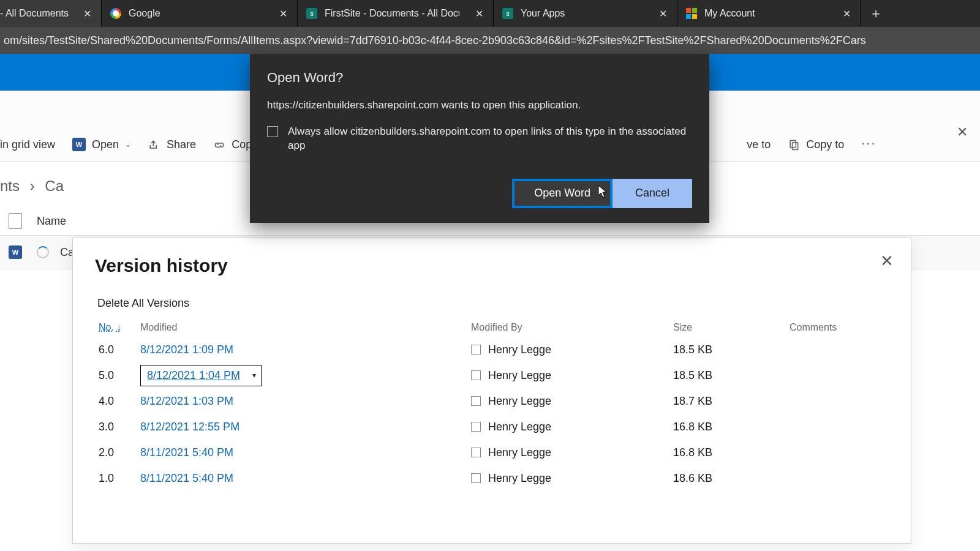 The image size is (980, 551). Describe the element at coordinates (491, 427) in the screenshot. I see `table-row: 3.08/12/2021 12:55 PMHenry Legge16.8 KB` at that location.